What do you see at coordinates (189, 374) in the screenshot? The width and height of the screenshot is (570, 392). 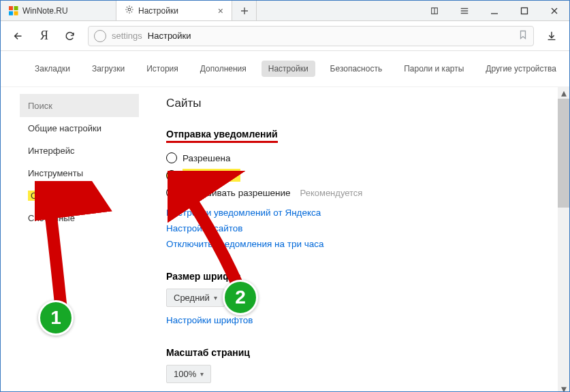 I see `zoom-select: 100% ▾` at bounding box center [189, 374].